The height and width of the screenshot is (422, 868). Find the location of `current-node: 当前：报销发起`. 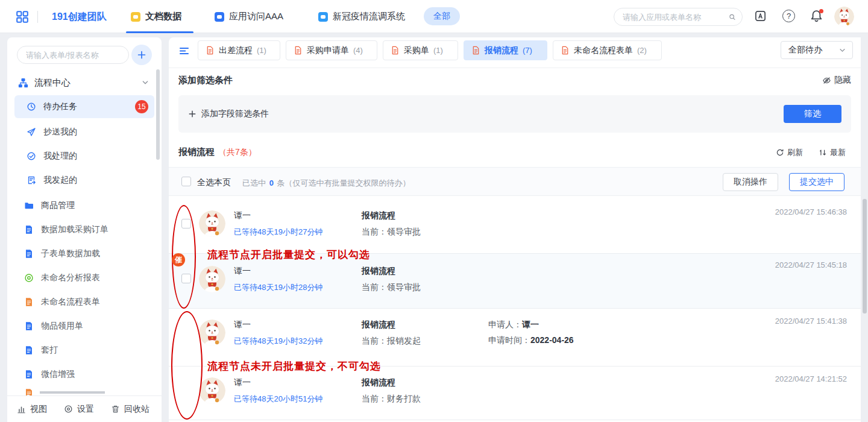

current-node: 当前：报销发起 is located at coordinates (391, 341).